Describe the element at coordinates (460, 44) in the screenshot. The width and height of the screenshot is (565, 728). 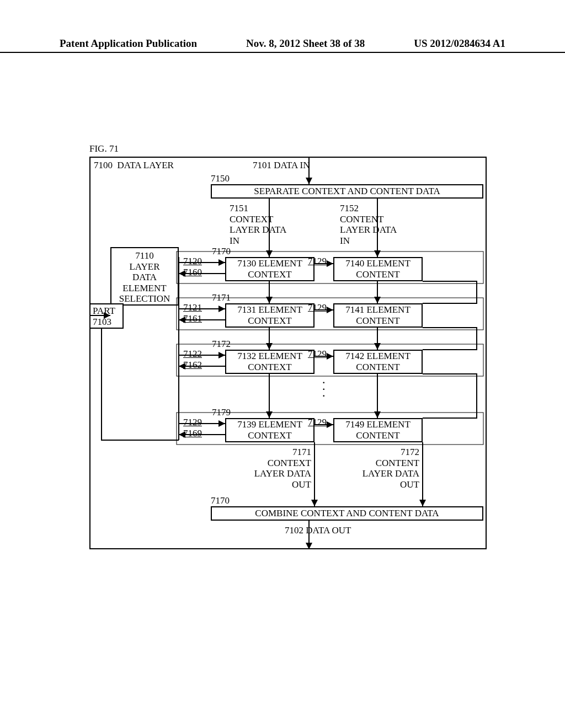
I see `header-right: US 2012/0284634 A1` at that location.